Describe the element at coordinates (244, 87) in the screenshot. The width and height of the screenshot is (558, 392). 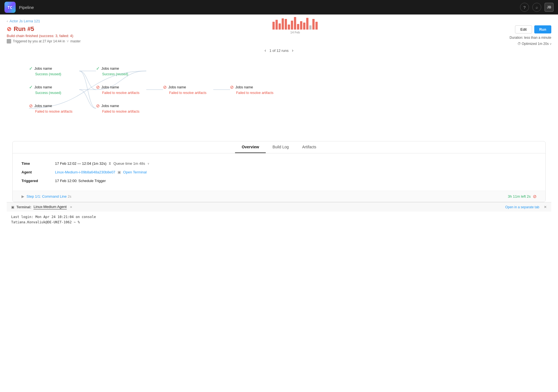
I see `job-name-6: Jobs name` at that location.